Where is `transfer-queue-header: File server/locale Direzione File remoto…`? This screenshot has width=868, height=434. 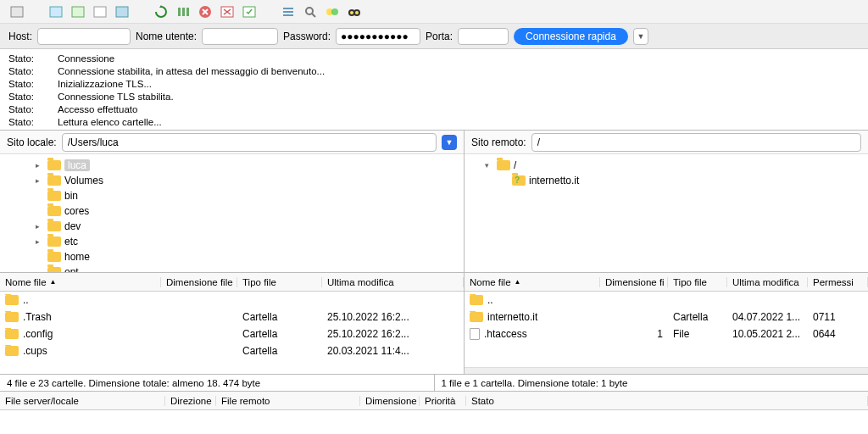
transfer-queue-header: File server/locale Direzione File remoto… is located at coordinates (434, 401).